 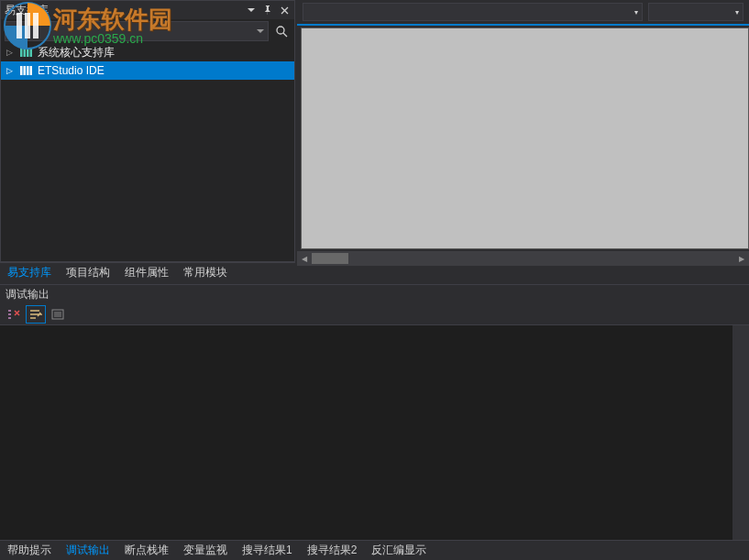 I want to click on tab-support-lib: 易支持库, so click(x=29, y=273).